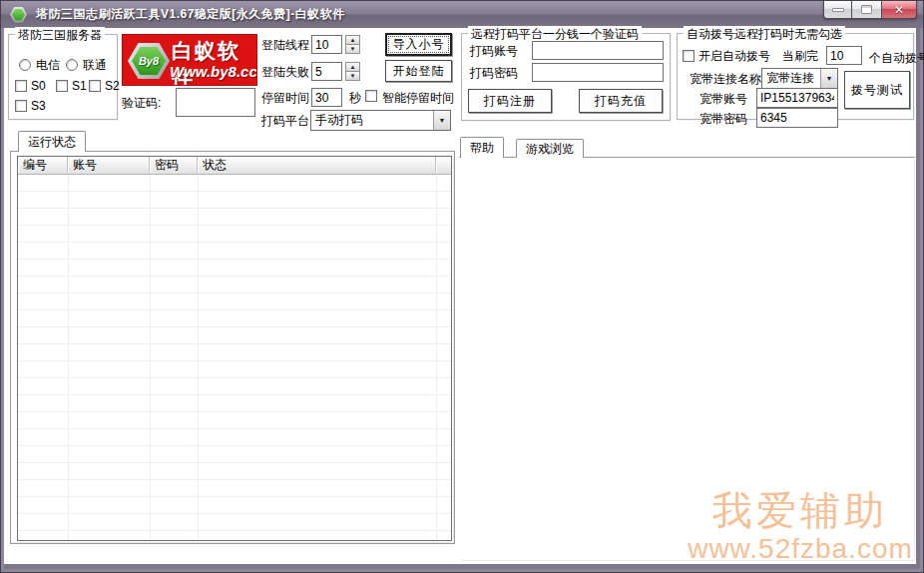 The width and height of the screenshot is (924, 573). I want to click on broadband-password-input, so click(797, 118).